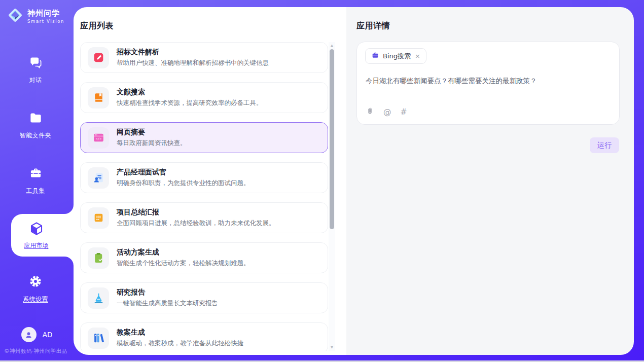  Describe the element at coordinates (35, 282) in the screenshot. I see `gear-icon` at that location.